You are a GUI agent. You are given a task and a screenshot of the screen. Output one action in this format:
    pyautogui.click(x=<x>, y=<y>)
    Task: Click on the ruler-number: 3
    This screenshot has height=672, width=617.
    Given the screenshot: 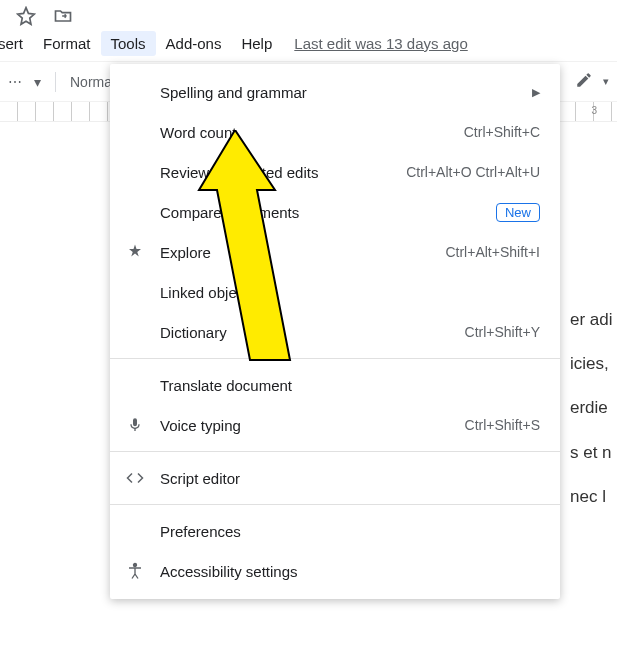 What is the action you would take?
    pyautogui.click(x=594, y=110)
    